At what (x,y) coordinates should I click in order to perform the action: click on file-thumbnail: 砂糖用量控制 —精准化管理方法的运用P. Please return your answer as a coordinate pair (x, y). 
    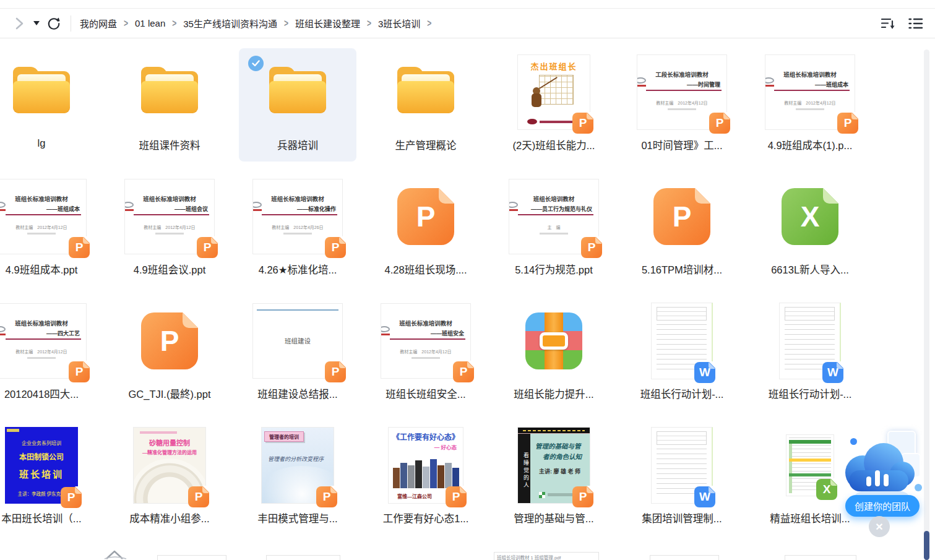
    Looking at the image, I should click on (170, 465).